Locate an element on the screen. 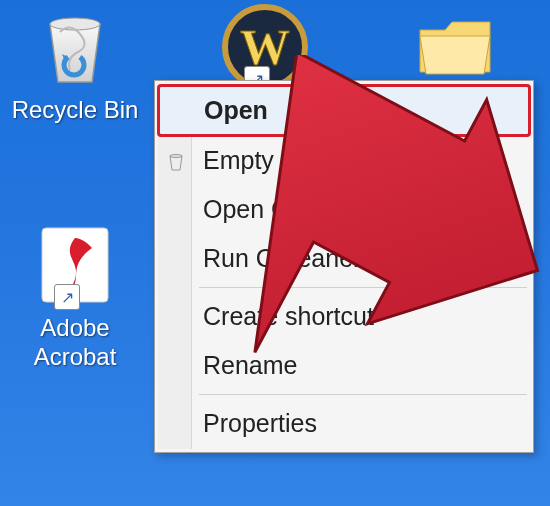  desktop-icon-adobe-acrobat: ↗ Adobe Acrobat is located at coordinates (75, 296).